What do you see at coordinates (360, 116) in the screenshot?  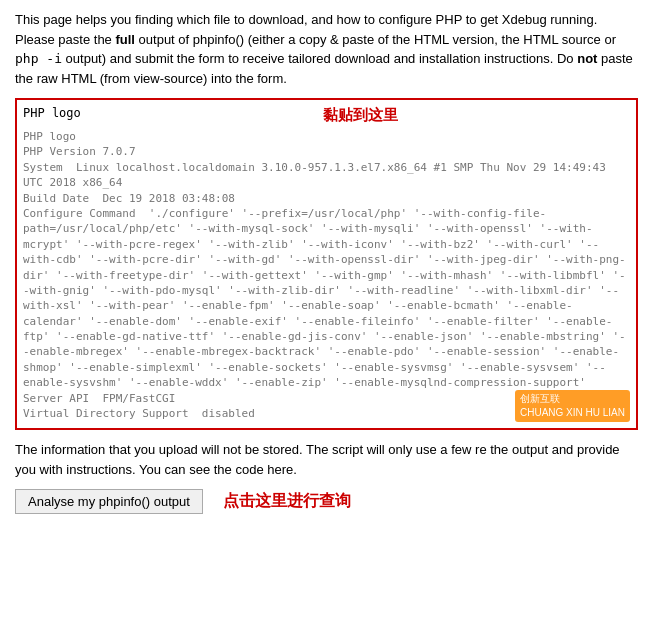 I see `paste-hint-label: 黏贴到这里` at bounding box center [360, 116].